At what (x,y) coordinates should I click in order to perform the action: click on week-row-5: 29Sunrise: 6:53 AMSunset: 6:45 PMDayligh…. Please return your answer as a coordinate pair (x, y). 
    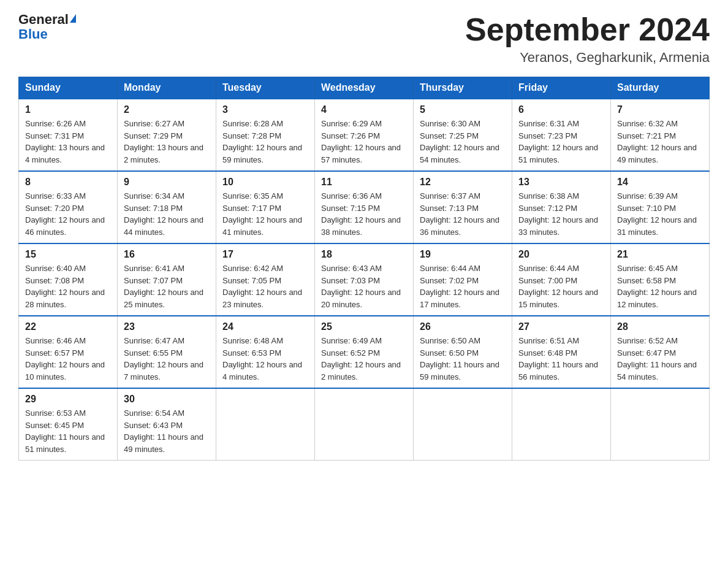
    Looking at the image, I should click on (364, 424).